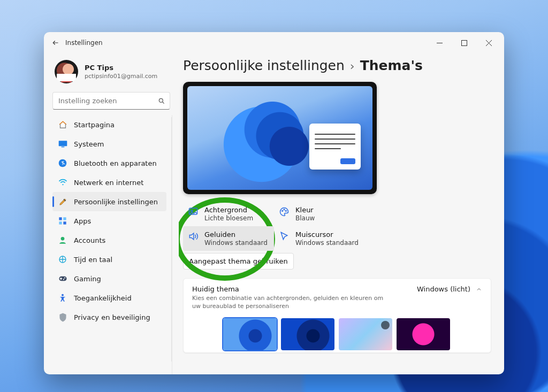 Image resolution: width=548 pixels, height=392 pixels. Describe the element at coordinates (479, 289) in the screenshot. I see `chevron-up-icon` at that location.